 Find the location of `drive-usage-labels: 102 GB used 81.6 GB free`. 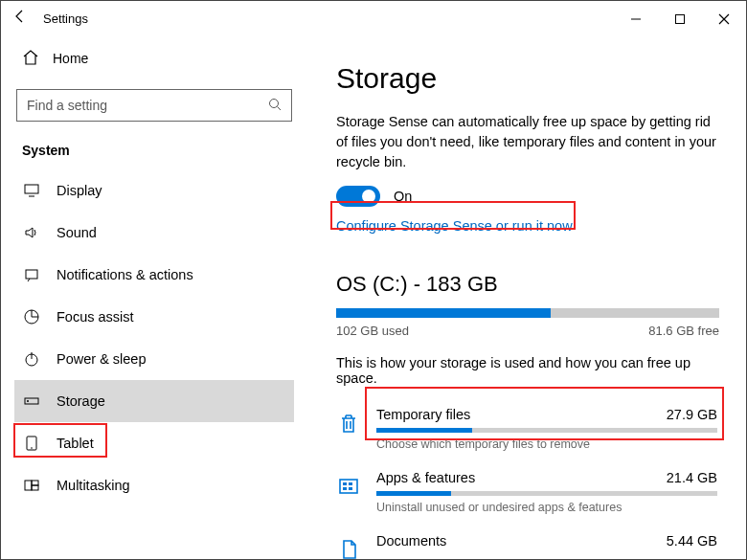

drive-usage-labels: 102 GB used 81.6 GB free is located at coordinates (528, 331).